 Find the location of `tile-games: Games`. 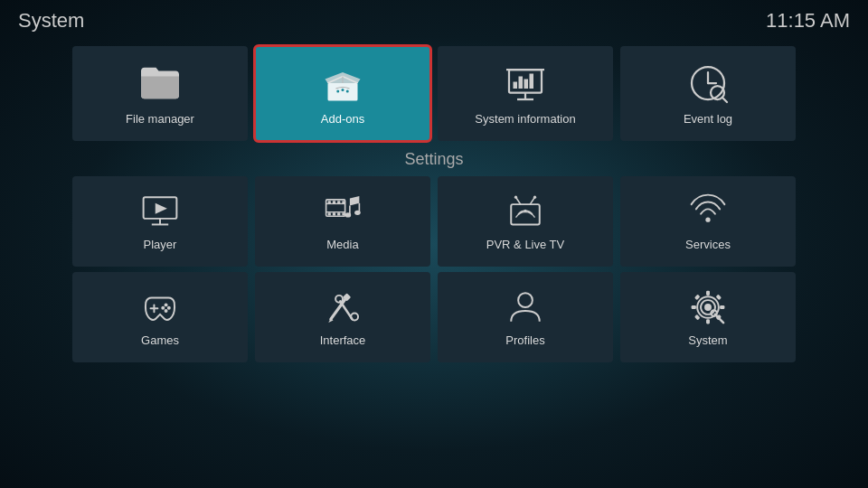

tile-games: Games is located at coordinates (160, 317).